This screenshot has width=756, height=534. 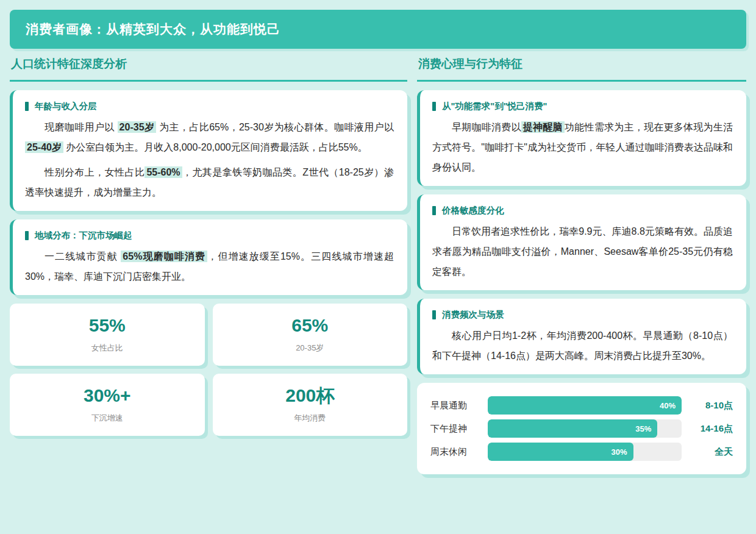 I want to click on chart-time-label: 8-10点, so click(x=713, y=406).